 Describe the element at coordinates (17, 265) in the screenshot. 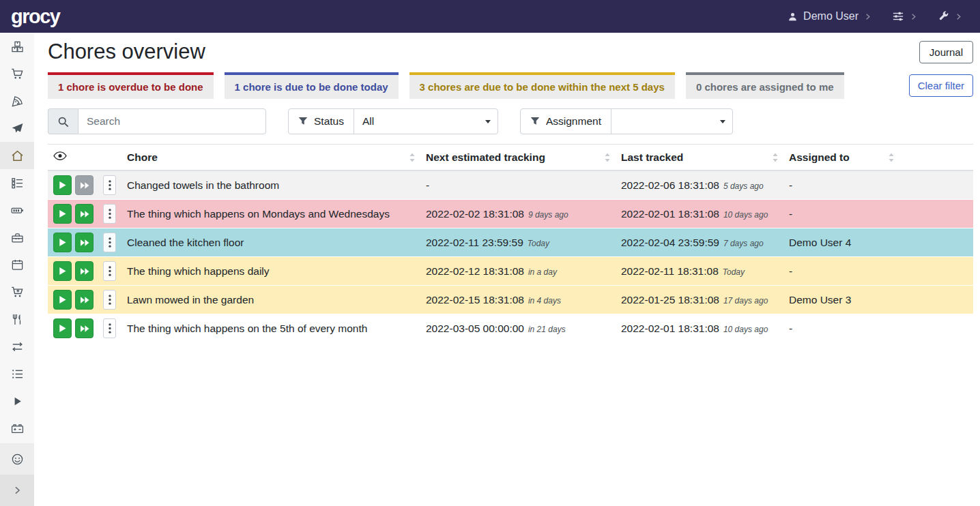

I see `sidebar-item-calendar` at that location.